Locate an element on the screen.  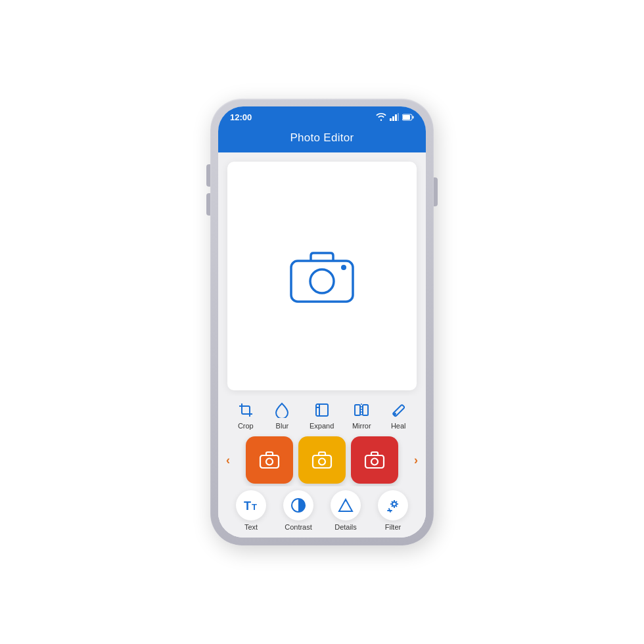
filter-tool-circle is located at coordinates (393, 505).